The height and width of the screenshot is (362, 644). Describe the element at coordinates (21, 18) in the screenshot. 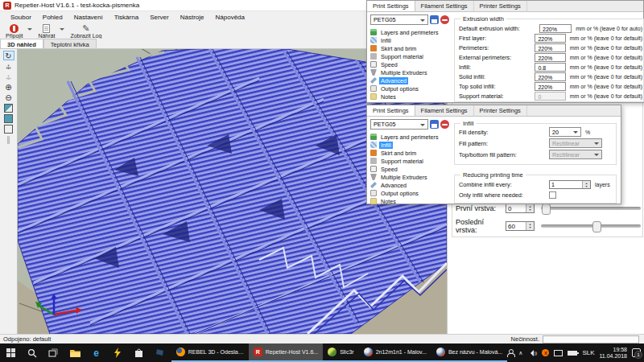

I see `menu-soubor: Soubor` at that location.